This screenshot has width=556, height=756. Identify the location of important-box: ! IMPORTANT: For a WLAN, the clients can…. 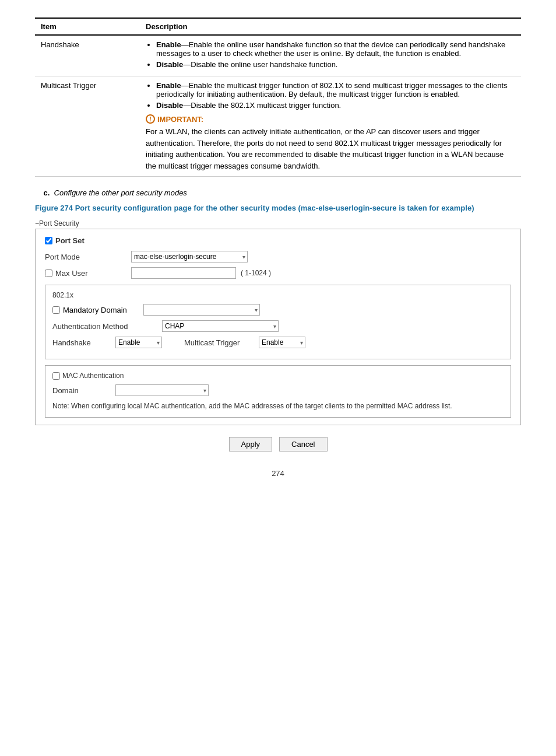
(330, 143).